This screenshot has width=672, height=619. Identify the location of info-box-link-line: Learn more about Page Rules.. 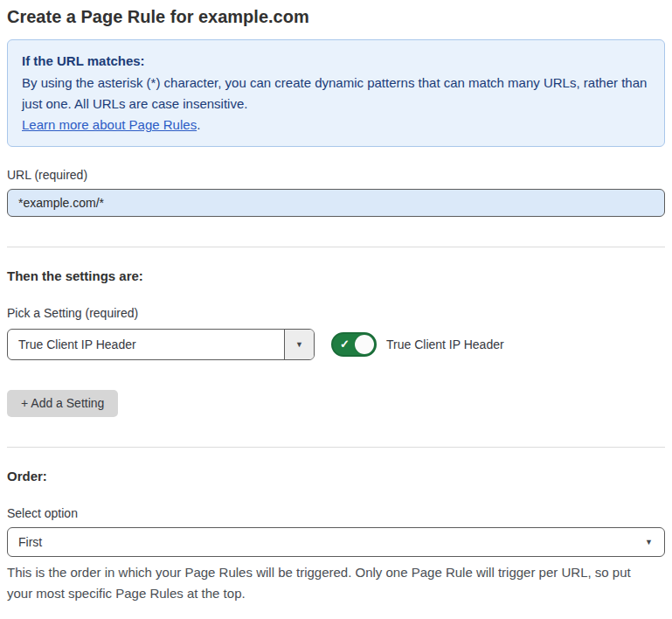
(336, 125).